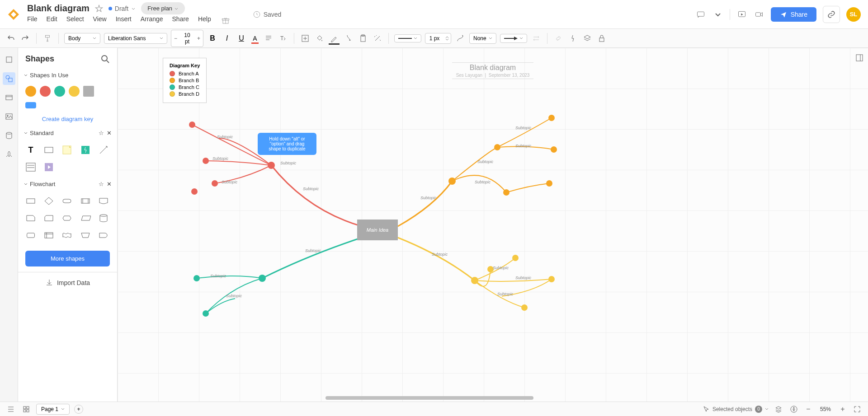  Describe the element at coordinates (26, 409) in the screenshot. I see `grid-view-icon` at that location.